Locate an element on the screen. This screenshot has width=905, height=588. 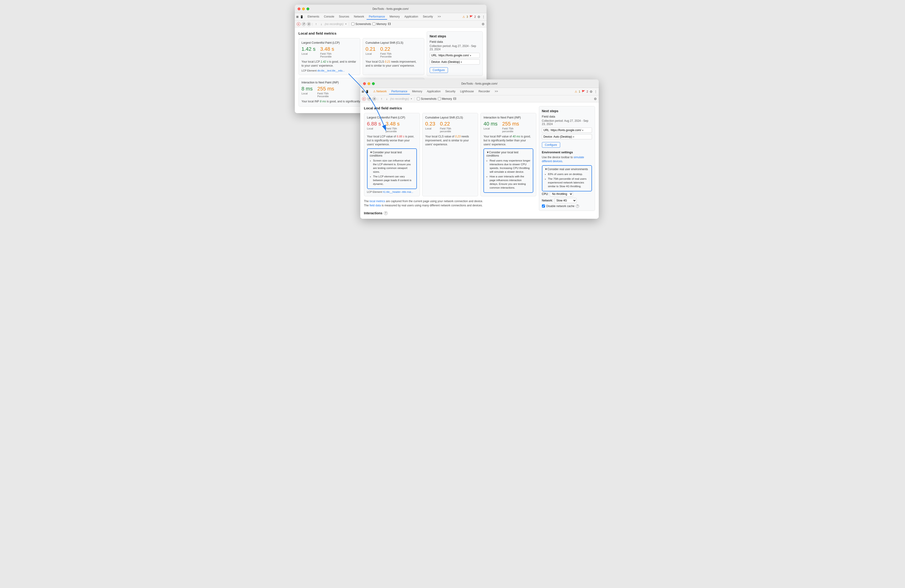
record-settings-front: ⚙ is located at coordinates (595, 99).